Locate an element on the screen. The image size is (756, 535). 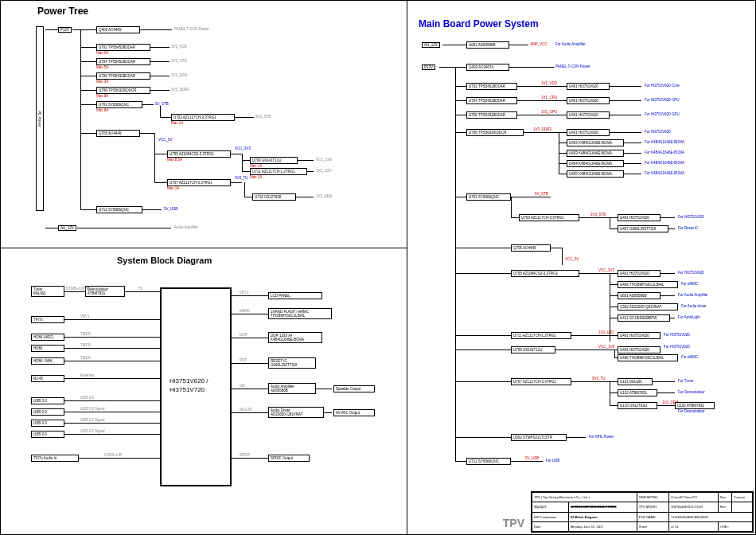
sbd-main-chip: Hi3751V620 / Hi3751V720 is located at coordinates (196, 387).